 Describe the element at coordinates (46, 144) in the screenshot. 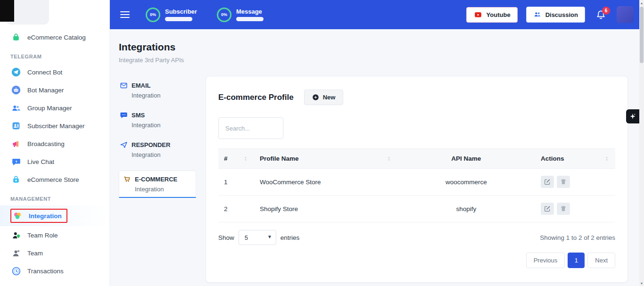

I see `sidebar-item-label: Broadcasting` at that location.